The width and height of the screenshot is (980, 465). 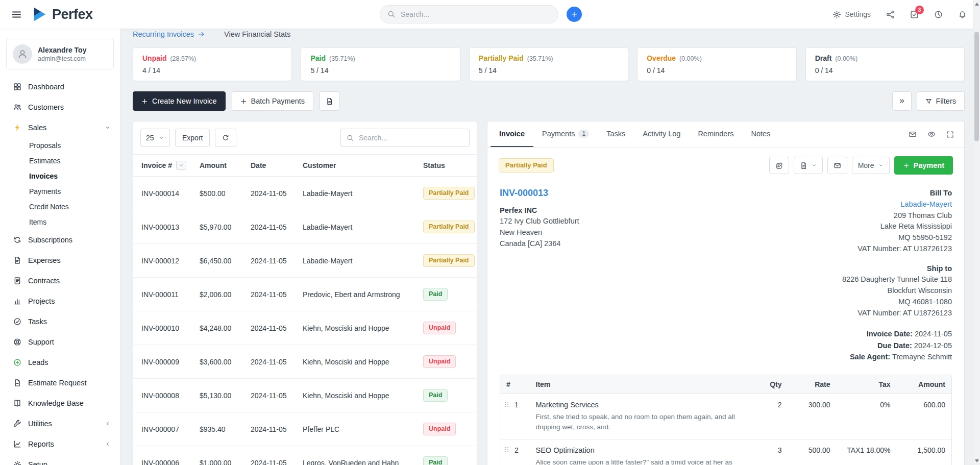 I want to click on invoice-row: INV-000010$4,248.002024-11-05Kiehn, Mosc…, so click(x=305, y=328).